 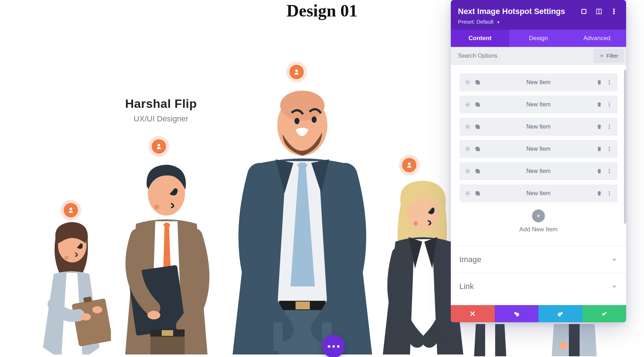 I want to click on undo-icon, so click(x=517, y=314).